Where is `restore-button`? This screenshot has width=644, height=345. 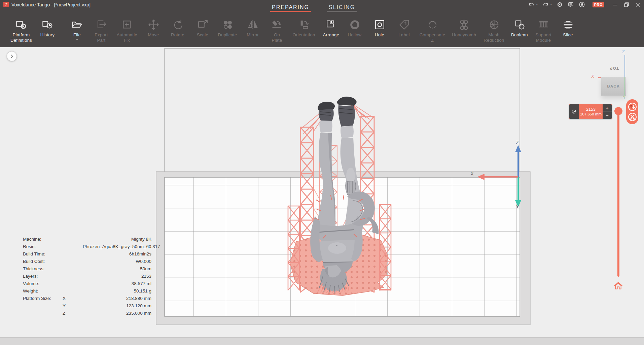
restore-button is located at coordinates (627, 5).